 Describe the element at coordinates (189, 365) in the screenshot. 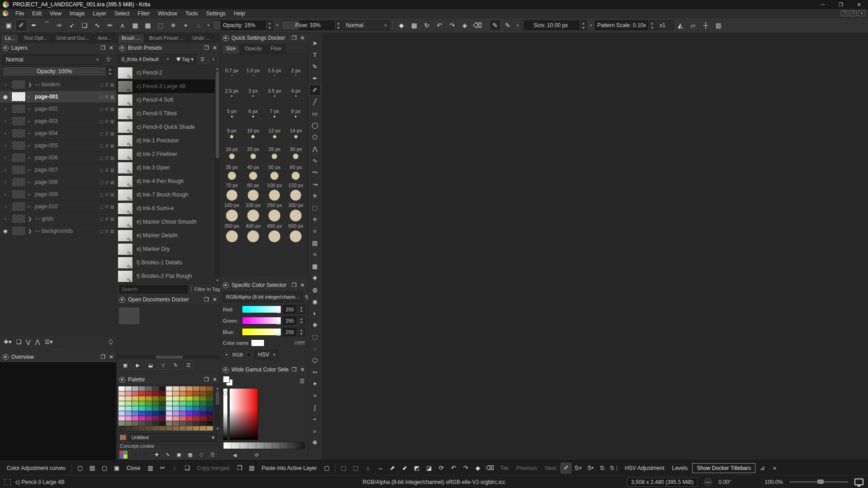

I see `docker-menu-icon: ☰` at that location.